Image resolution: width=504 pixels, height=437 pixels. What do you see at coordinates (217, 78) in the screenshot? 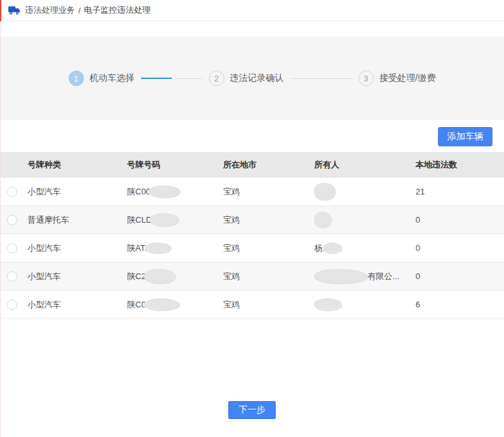
I see `step-2-circle: 2` at bounding box center [217, 78].